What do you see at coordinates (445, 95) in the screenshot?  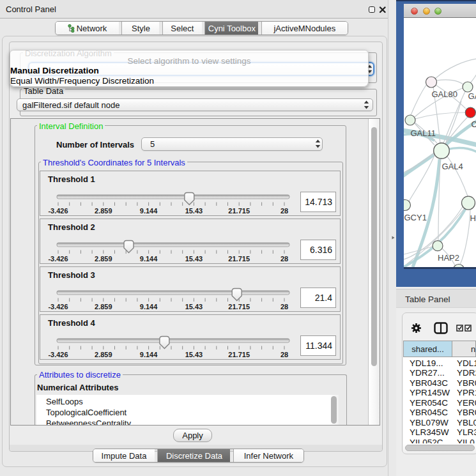 I see `svg-text: GAL80` at bounding box center [445, 95].